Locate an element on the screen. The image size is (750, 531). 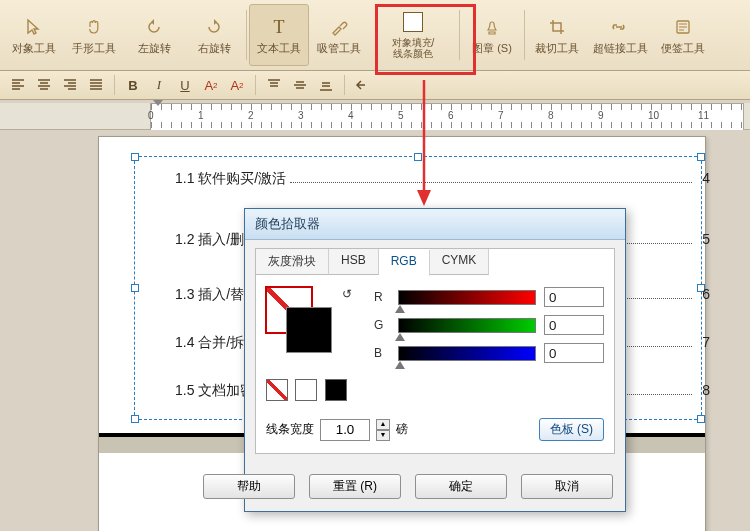
superscript-button: A2 is located at coordinates (211, 85).